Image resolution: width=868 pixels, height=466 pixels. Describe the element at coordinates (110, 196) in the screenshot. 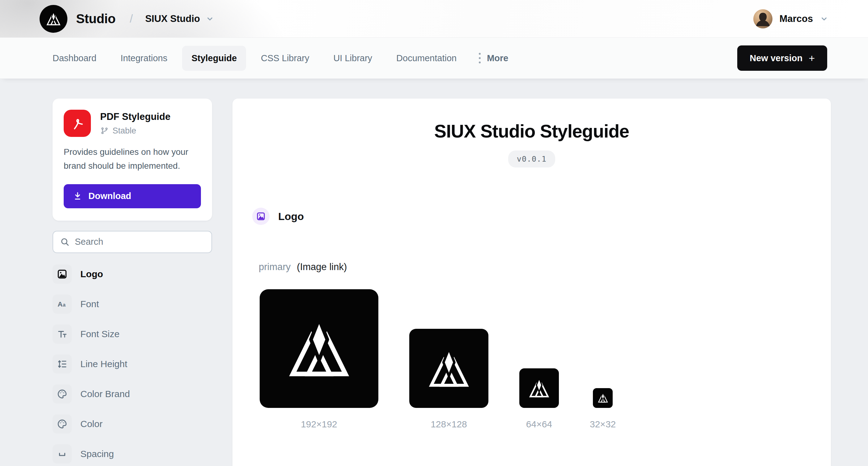

I see `download-label: Download` at that location.